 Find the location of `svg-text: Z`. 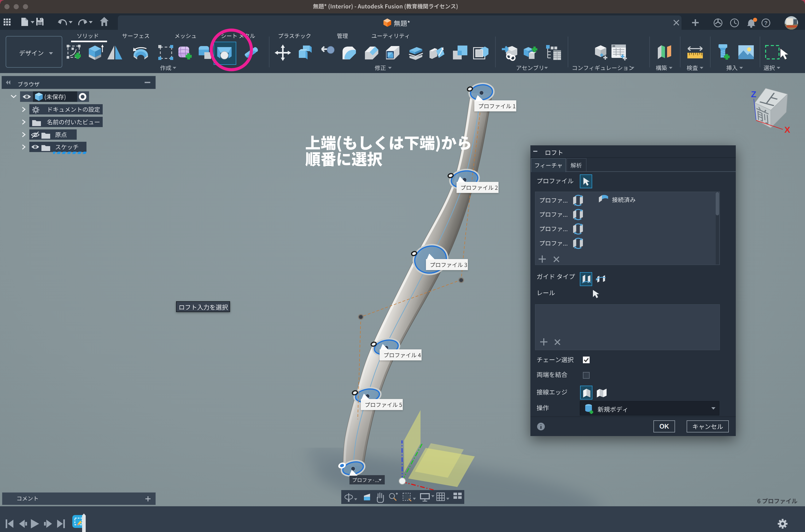

svg-text: Z is located at coordinates (754, 94).